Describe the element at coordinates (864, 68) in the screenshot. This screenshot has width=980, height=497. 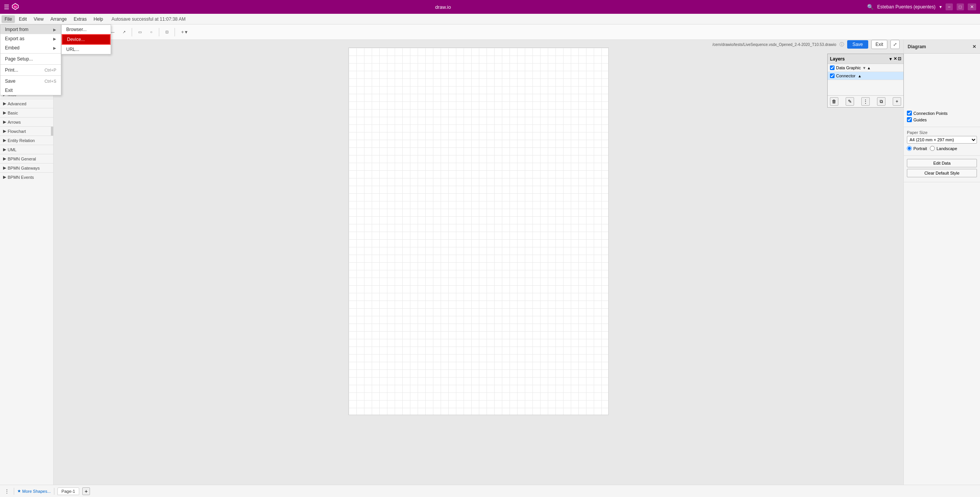
I see `layer-filter-icon: ▼` at that location.